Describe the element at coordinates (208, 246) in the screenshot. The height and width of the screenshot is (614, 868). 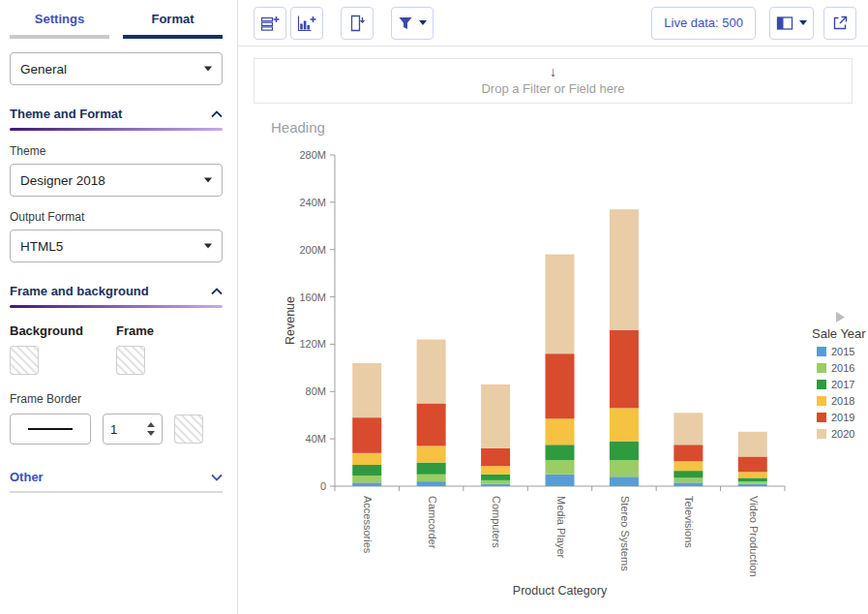
I see `chevron-down-icon` at that location.